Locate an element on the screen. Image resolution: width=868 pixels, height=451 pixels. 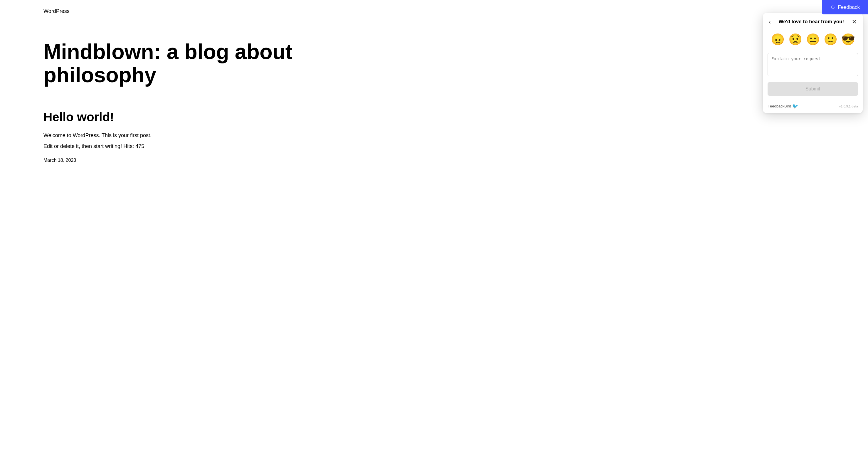
post-body-line2: Edit or delete it, then start writing! H… is located at coordinates (434, 146).